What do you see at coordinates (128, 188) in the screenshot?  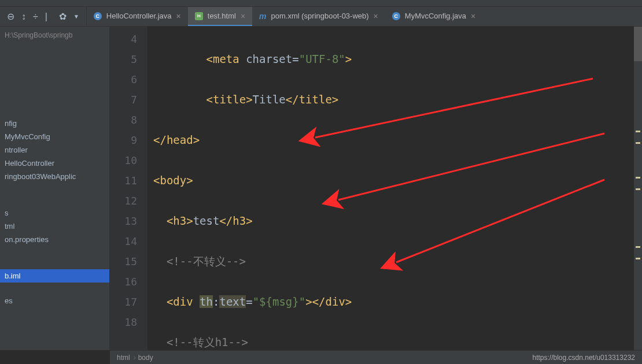 I see `line-gutter: 4 5 6 7 8 9 10 11 12 13 14 15 16 17 18` at bounding box center [128, 188].